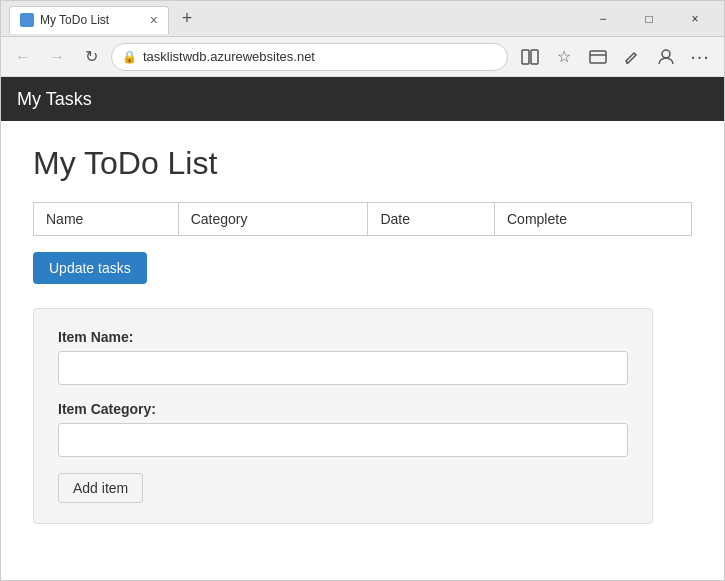 This screenshot has width=725, height=581. What do you see at coordinates (273, 220) in the screenshot?
I see `col-category: Category` at bounding box center [273, 220].